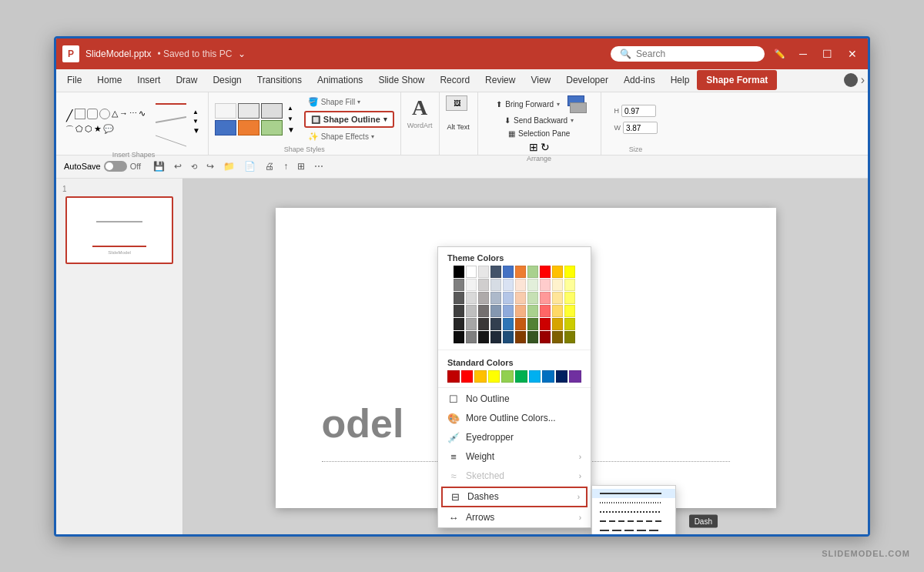  I want to click on tc-black, so click(459, 272).